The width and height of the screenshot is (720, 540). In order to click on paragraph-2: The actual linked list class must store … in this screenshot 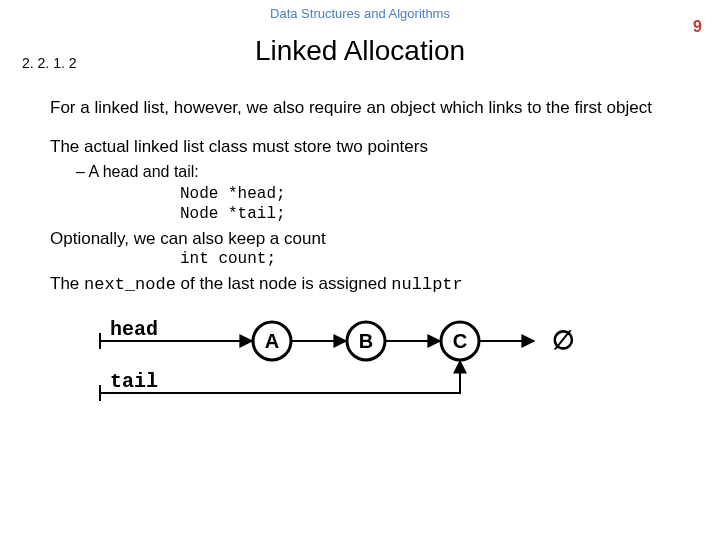, I will do `click(360, 146)`.